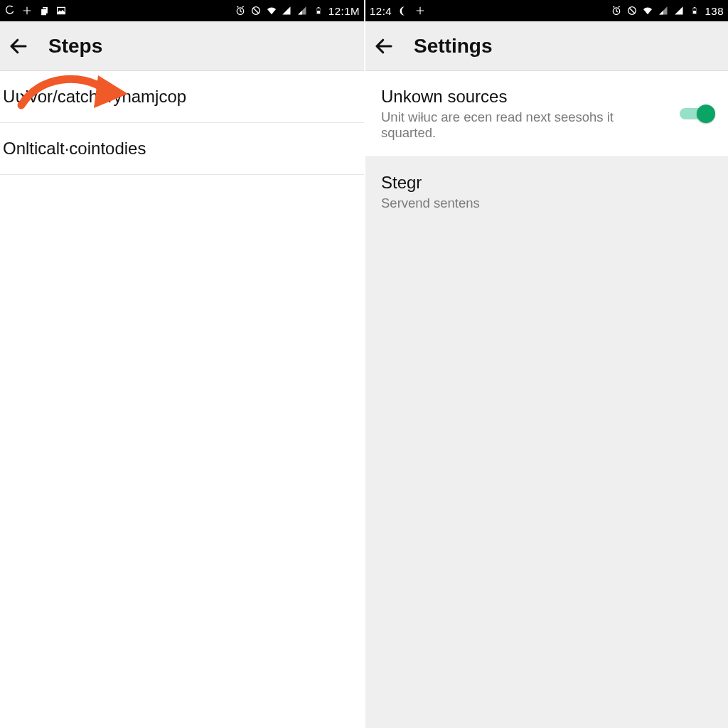 The width and height of the screenshot is (728, 728). What do you see at coordinates (297, 11) in the screenshot?
I see `status-right: 12:1M` at bounding box center [297, 11].